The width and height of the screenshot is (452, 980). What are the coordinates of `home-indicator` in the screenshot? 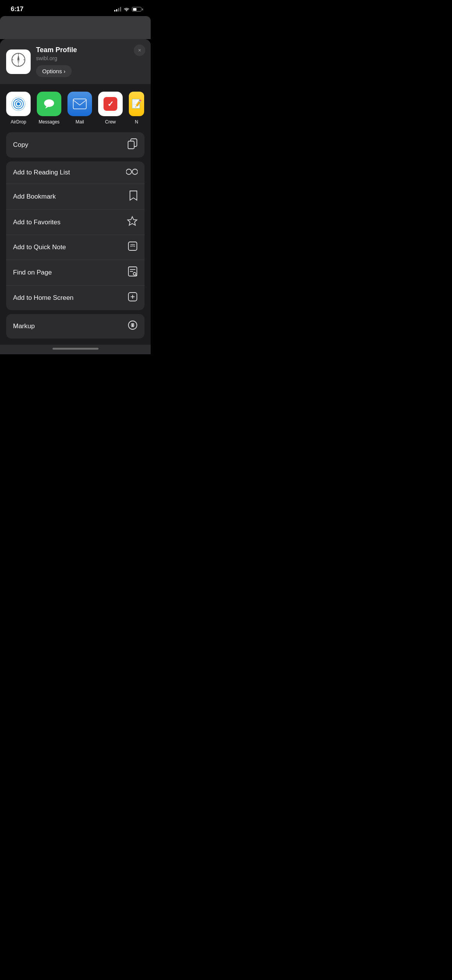 It's located at (75, 350).